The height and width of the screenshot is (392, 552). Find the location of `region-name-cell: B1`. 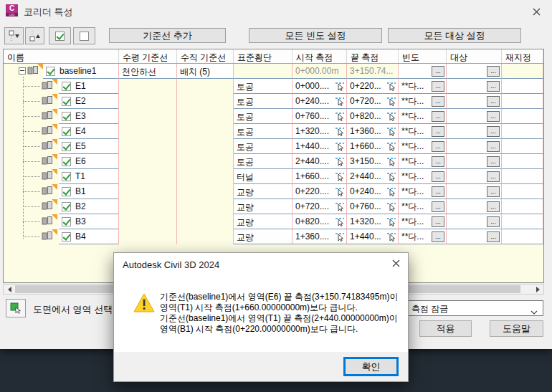

region-name-cell: B1 is located at coordinates (62, 192).